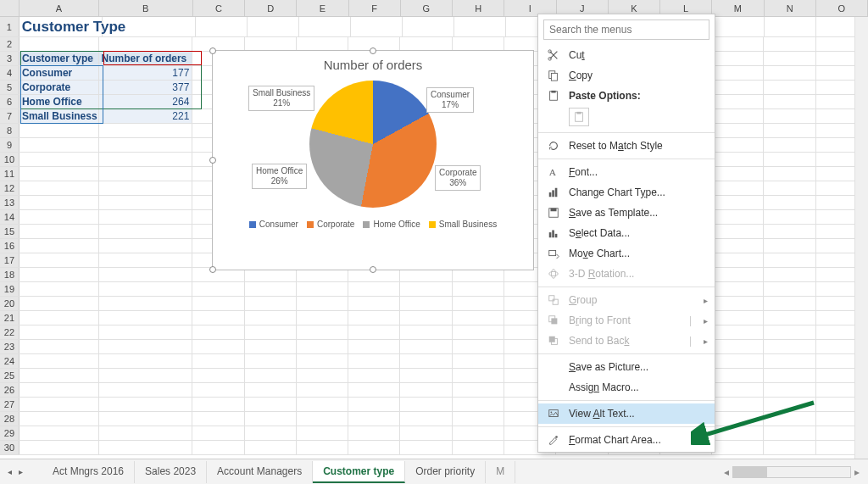 This screenshot has height=484, width=868. Describe the element at coordinates (446, 472) in the screenshot. I see `sheet-tab: Order priority` at that location.